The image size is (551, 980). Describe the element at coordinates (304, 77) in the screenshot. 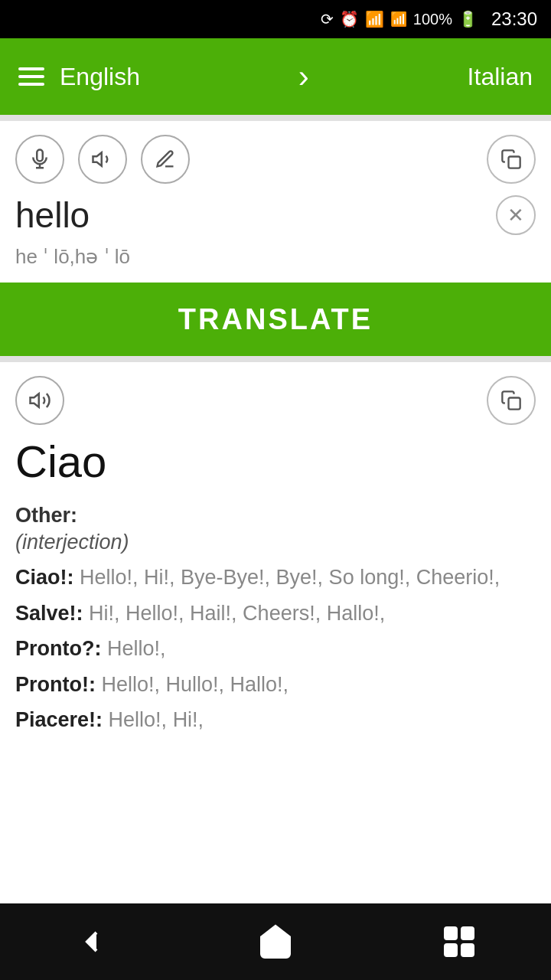

I see `language-swap-arrow: ›` at that location.